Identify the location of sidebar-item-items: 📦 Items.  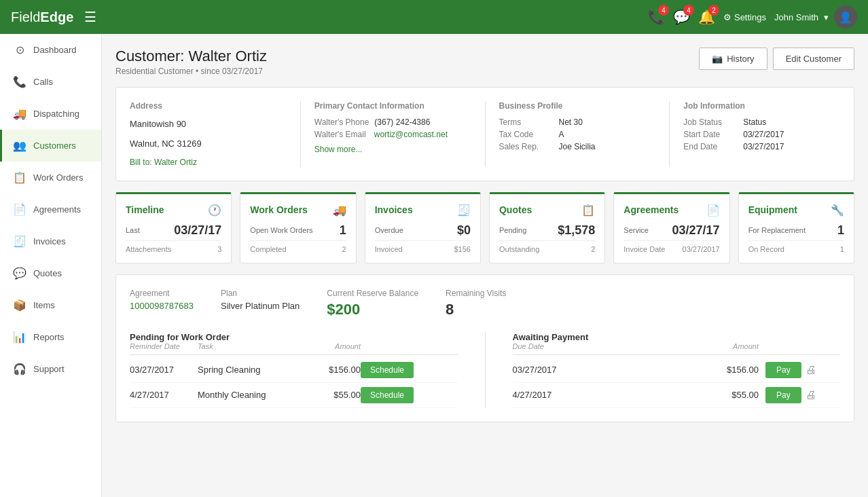
(50, 306).